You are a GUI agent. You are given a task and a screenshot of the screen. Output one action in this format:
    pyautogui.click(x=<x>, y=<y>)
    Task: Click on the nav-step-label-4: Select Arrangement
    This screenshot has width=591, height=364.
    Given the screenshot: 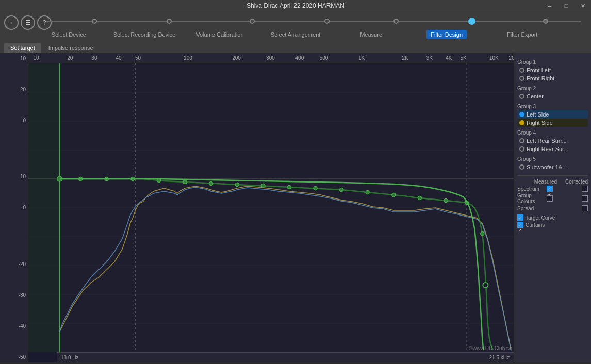 What is the action you would take?
    pyautogui.click(x=296, y=35)
    